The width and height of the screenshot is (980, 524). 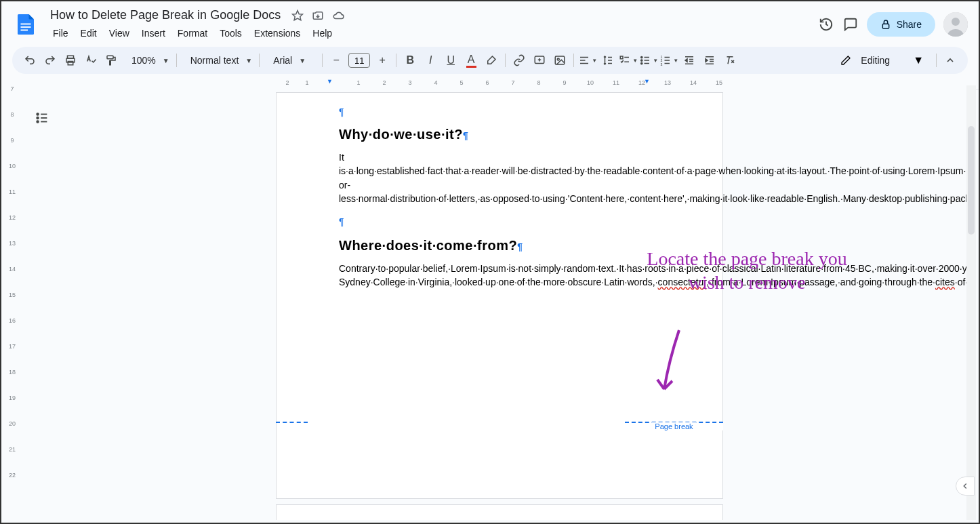 I want to click on menu-view: View, so click(x=119, y=33).